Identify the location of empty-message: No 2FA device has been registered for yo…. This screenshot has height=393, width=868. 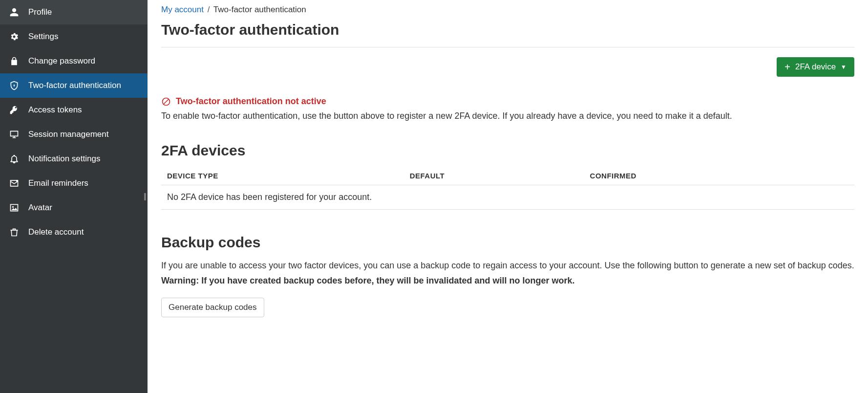
(508, 197).